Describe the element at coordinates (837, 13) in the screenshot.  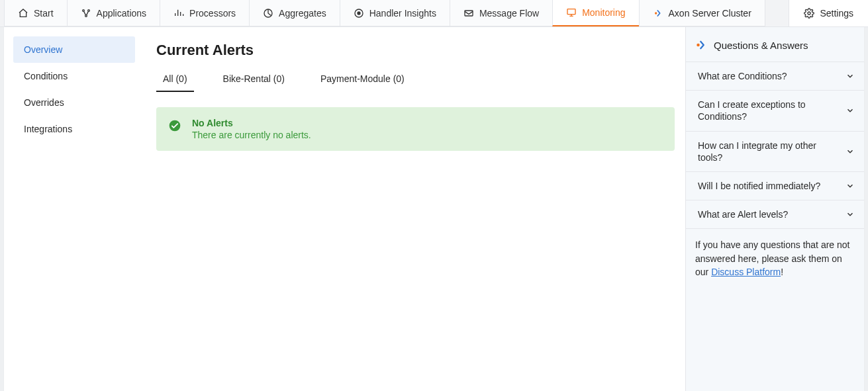
I see `settings-label: Settings` at that location.